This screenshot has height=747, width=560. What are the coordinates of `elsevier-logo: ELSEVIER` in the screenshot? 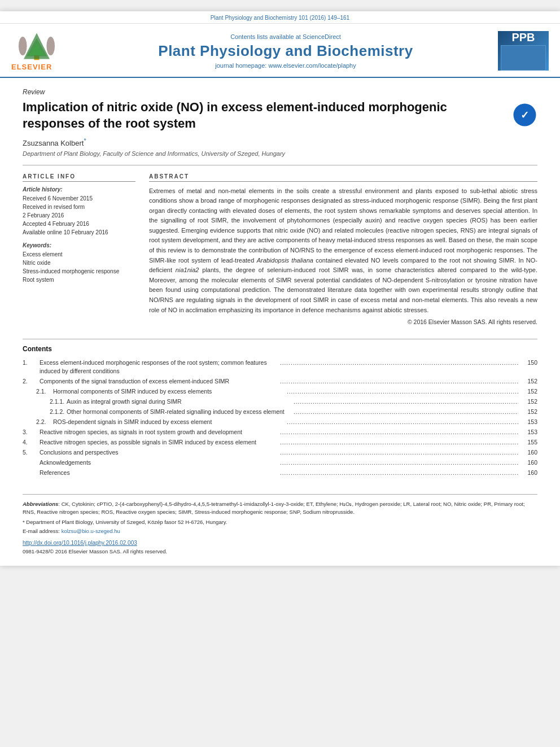 It's located at (42, 51).